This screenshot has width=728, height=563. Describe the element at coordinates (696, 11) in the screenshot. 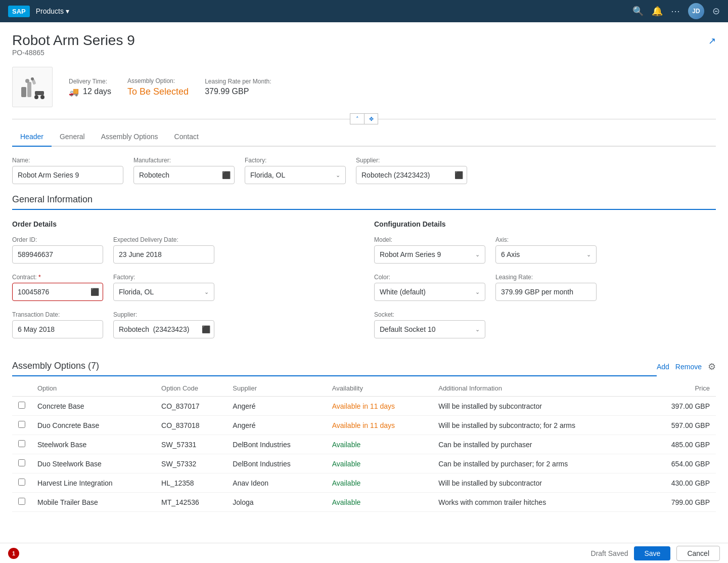

I see `avatar: JD` at that location.